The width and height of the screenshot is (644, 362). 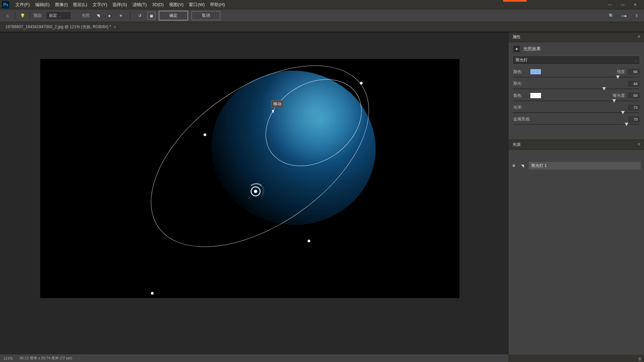 I want to click on menu-help: 帮助(H), so click(x=217, y=5).